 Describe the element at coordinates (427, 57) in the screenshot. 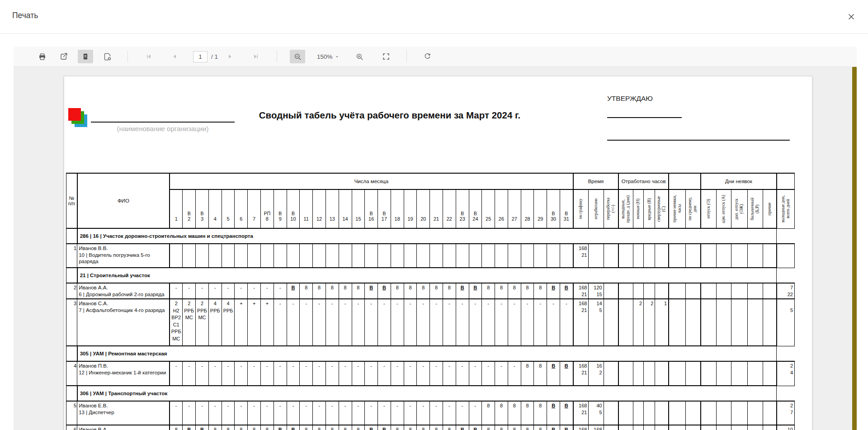

I see `refresh-button` at that location.